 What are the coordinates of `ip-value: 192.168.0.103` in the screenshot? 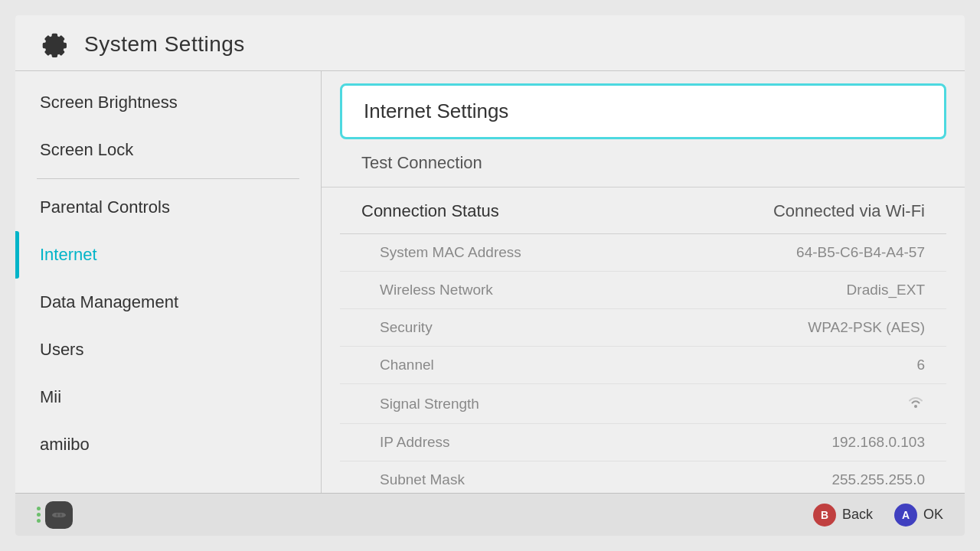 It's located at (878, 442).